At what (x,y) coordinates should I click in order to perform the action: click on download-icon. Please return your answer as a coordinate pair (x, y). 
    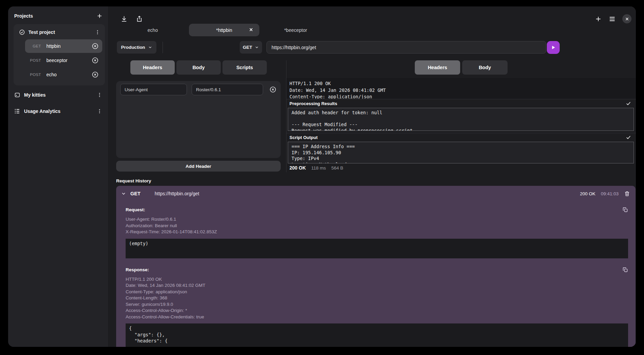
    Looking at the image, I should click on (124, 19).